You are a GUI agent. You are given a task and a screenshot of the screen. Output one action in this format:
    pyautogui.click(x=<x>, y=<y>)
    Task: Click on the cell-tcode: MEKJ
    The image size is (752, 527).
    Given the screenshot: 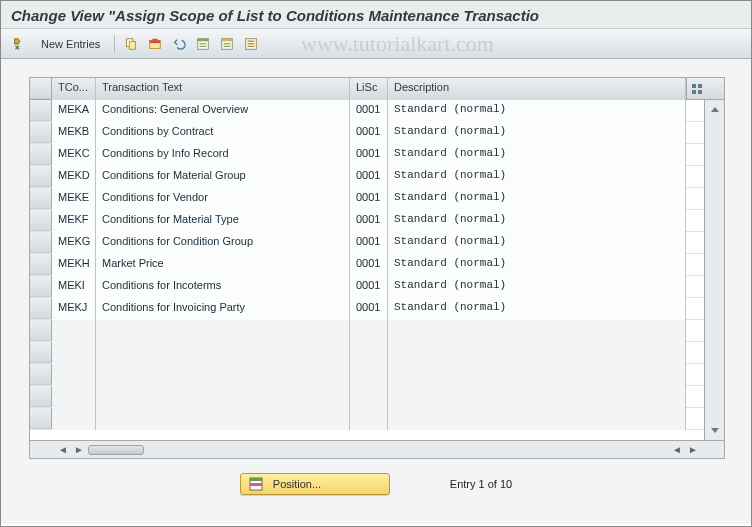 What is the action you would take?
    pyautogui.click(x=74, y=309)
    